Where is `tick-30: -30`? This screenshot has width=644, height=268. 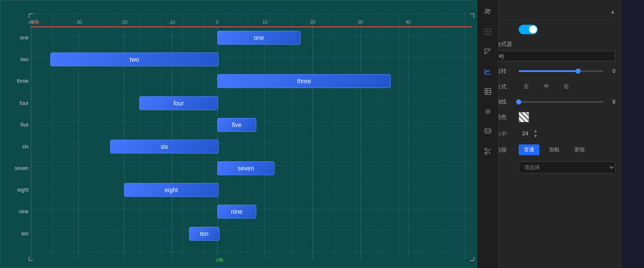
tick-30: -30 is located at coordinates (78, 22).